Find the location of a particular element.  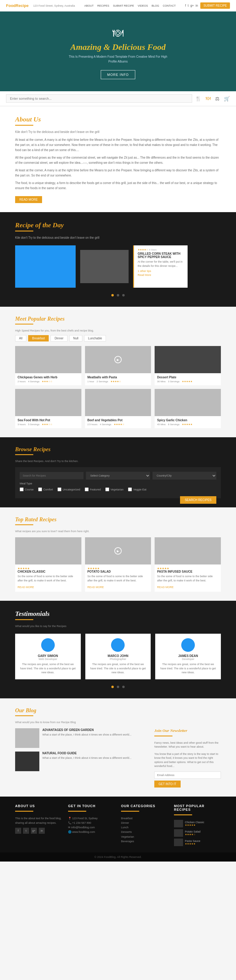

nav-contact: CONTACT is located at coordinates (169, 6).